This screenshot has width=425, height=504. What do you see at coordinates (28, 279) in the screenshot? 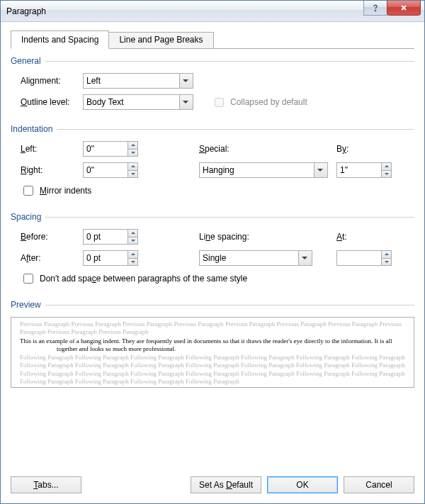
I see `no-add-space-checkbox` at bounding box center [28, 279].